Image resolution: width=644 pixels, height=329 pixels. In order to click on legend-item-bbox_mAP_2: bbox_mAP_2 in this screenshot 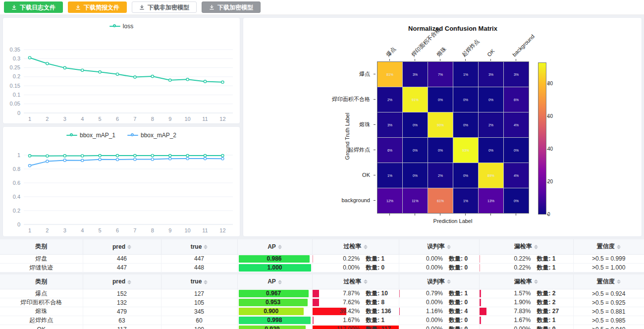, I will do `click(152, 135)`.